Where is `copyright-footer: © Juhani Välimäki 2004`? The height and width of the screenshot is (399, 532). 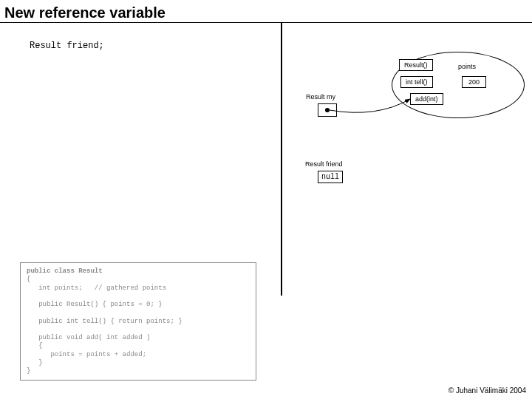 copyright-footer: © Juhani Välimäki 2004 is located at coordinates (488, 390).